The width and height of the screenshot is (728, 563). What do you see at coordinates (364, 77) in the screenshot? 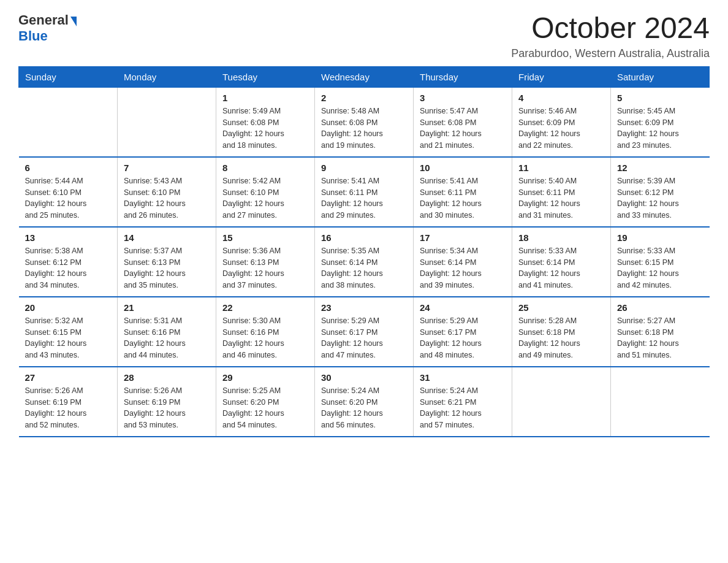
I see `calendar-header: SundayMondayTuesdayWednesdayThursdayFrid…` at bounding box center [364, 77].